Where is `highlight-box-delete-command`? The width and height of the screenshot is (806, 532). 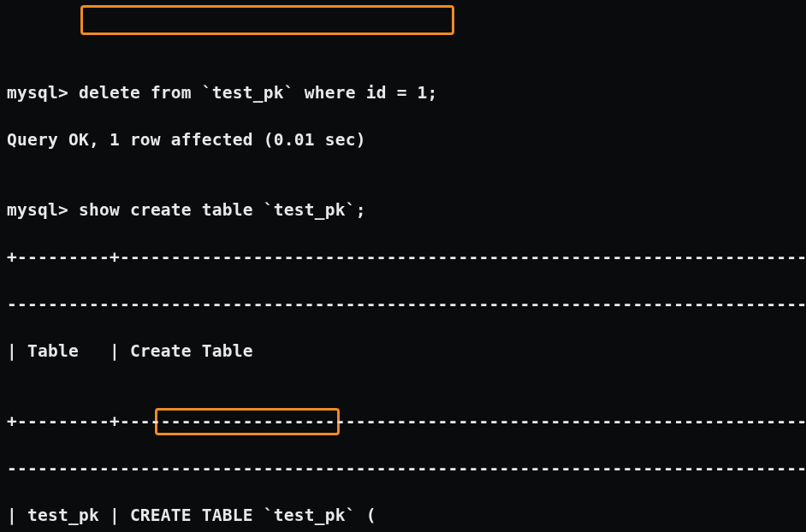 highlight-box-delete-command is located at coordinates (267, 21).